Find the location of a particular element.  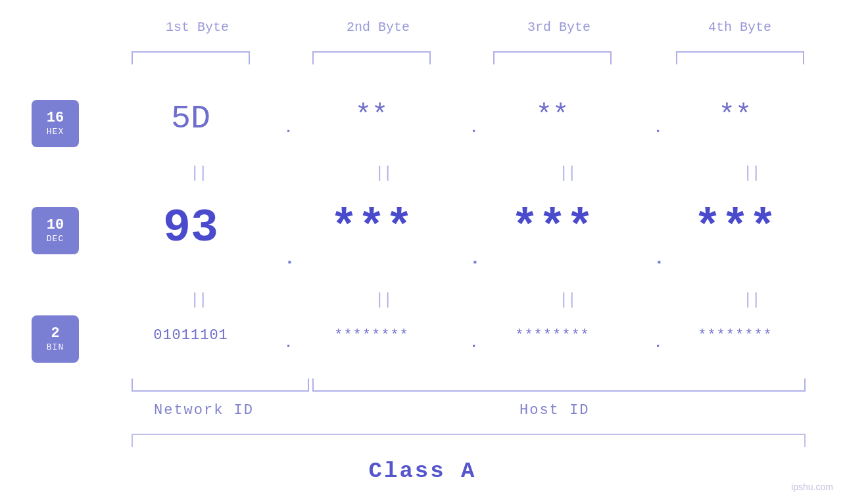

eq-hd-4: || is located at coordinates (750, 173).